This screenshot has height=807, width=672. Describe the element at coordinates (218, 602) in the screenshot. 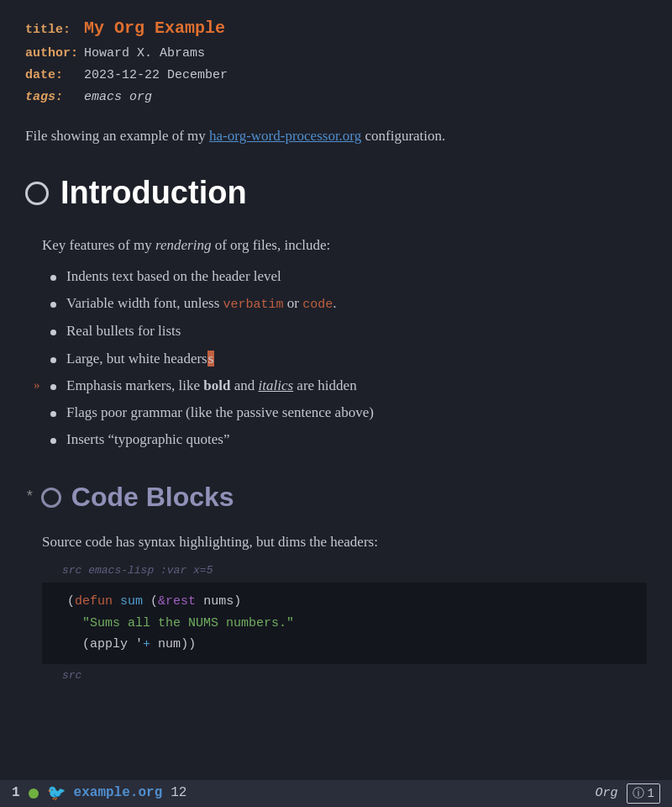

I see `kw-nums: nums` at that location.